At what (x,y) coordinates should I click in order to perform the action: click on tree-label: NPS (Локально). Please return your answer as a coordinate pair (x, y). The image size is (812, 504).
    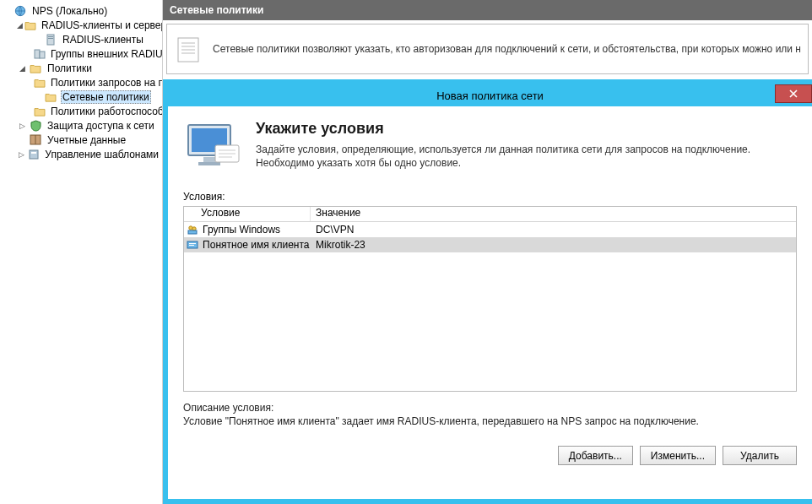
    Looking at the image, I should click on (69, 11).